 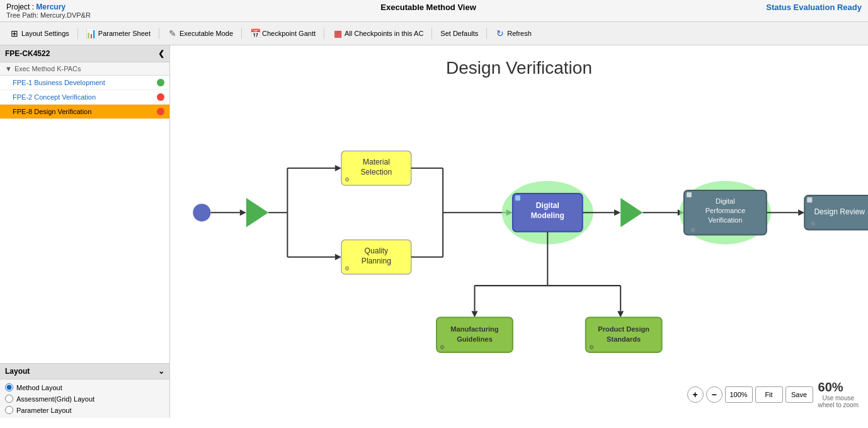 I want to click on zoom-hint: Use mousewheel to zoom, so click(x=838, y=402).